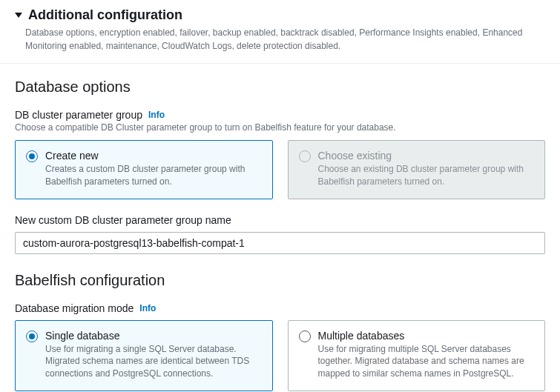 The width and height of the screenshot is (560, 392). I want to click on option-multiple-databases: Multiple databases Use for migrating mul…, so click(417, 356).